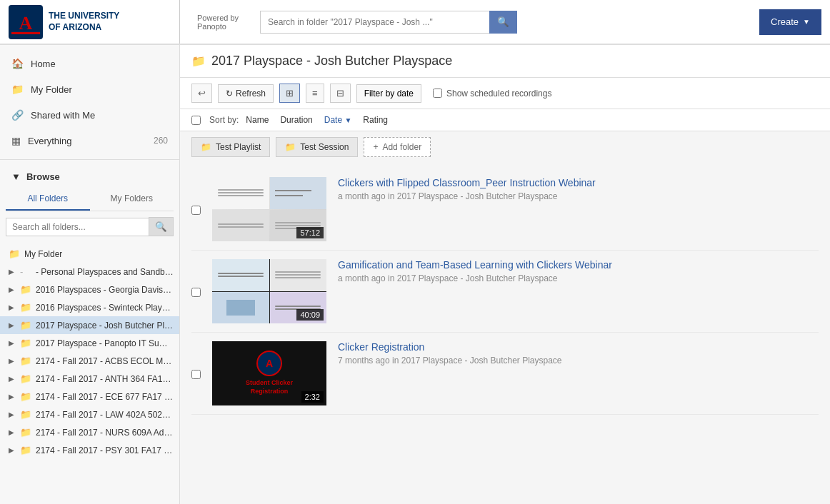  What do you see at coordinates (90, 103) in the screenshot?
I see `sidebar-nav: 🏠 Home 📁 My Folder 🔗 Shared with Me ▦ Ev…` at bounding box center [90, 103].